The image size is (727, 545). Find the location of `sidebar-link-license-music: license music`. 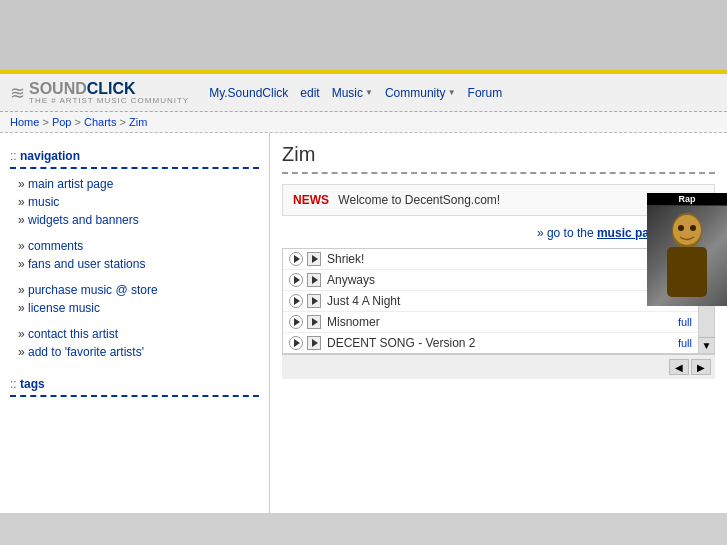

sidebar-link-license-music: license music is located at coordinates (134, 308).